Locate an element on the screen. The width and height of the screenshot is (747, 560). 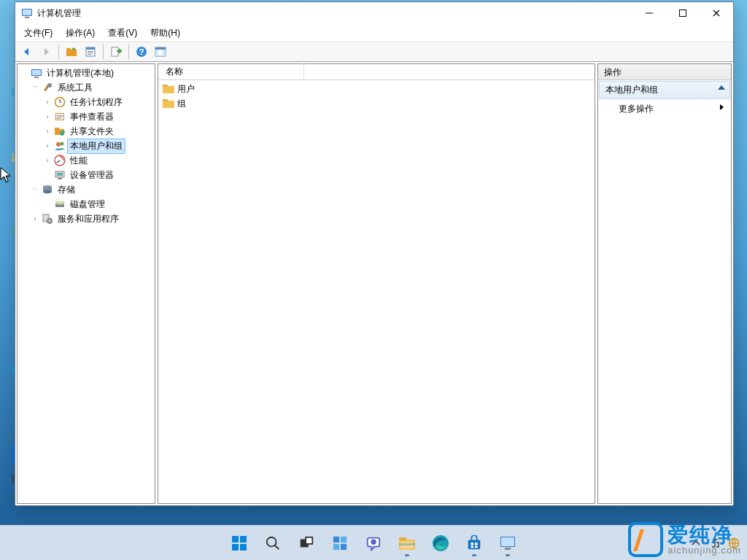
edge-button is located at coordinates (441, 543).